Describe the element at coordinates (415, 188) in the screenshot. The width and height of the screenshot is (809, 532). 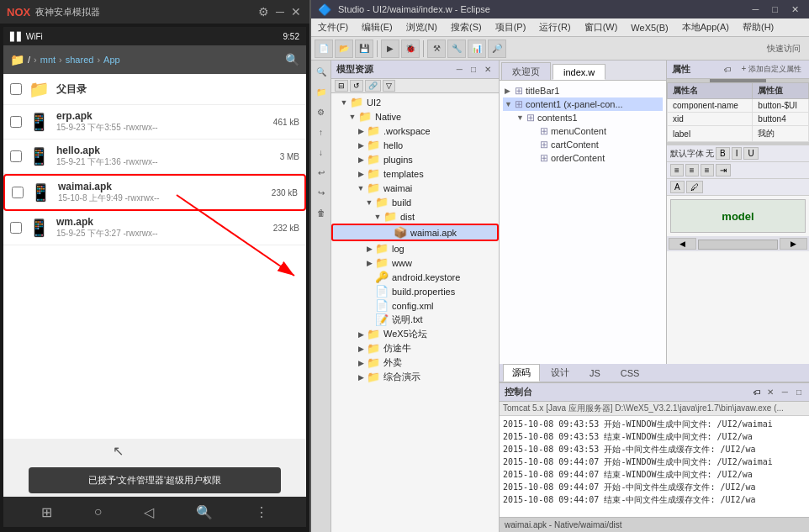
I see `tree-item-waimai: ▼ 📁 waimai` at that location.